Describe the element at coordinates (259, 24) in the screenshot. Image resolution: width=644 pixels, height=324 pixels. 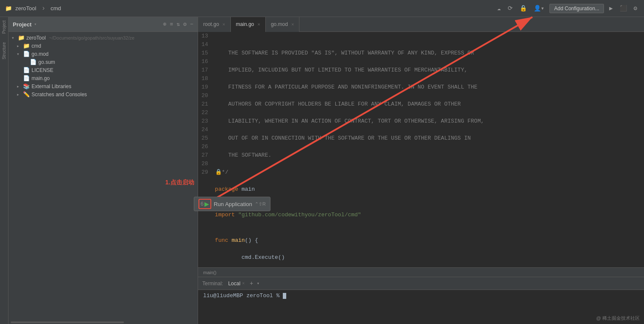
I see `tab-maingo-close-icon: ×` at that location.